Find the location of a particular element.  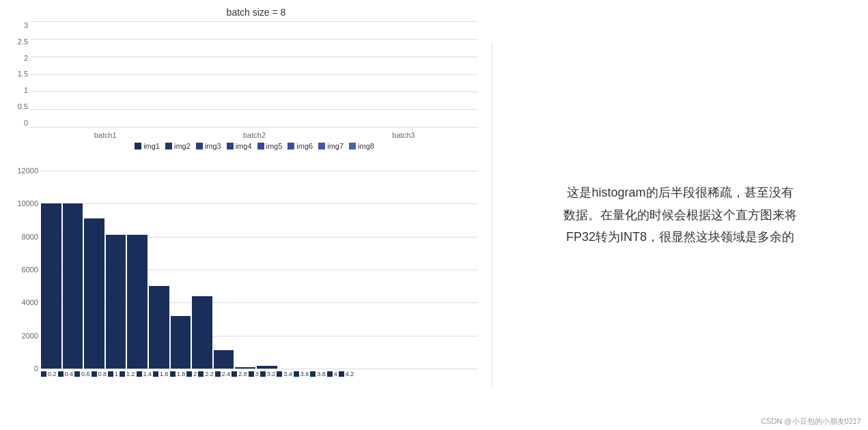

legend-item-img5: img5 is located at coordinates (270, 146).